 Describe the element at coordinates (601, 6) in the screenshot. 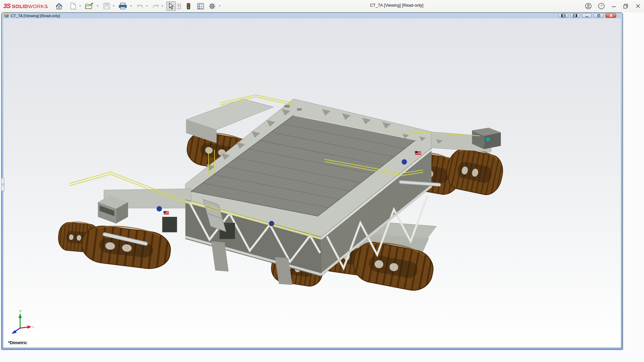

I see `question-circle-icon: ?` at that location.